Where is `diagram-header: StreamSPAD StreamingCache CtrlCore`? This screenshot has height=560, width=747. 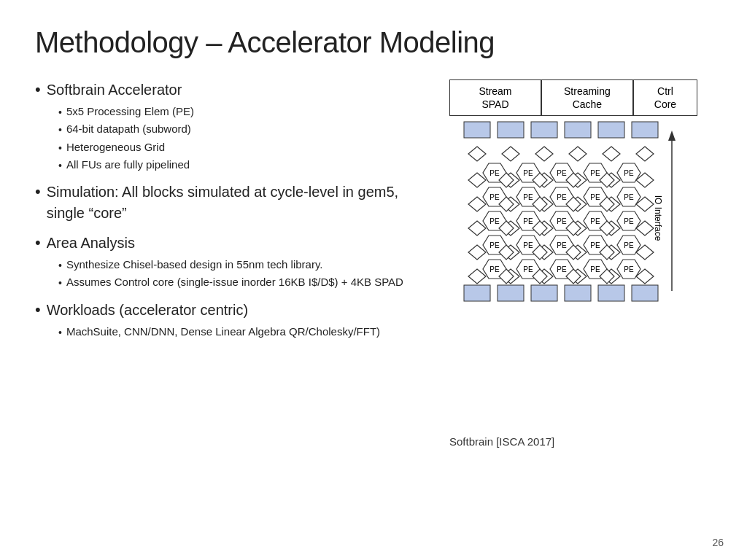
diagram-header: StreamSPAD StreamingCache CtrlCore is located at coordinates (573, 98).